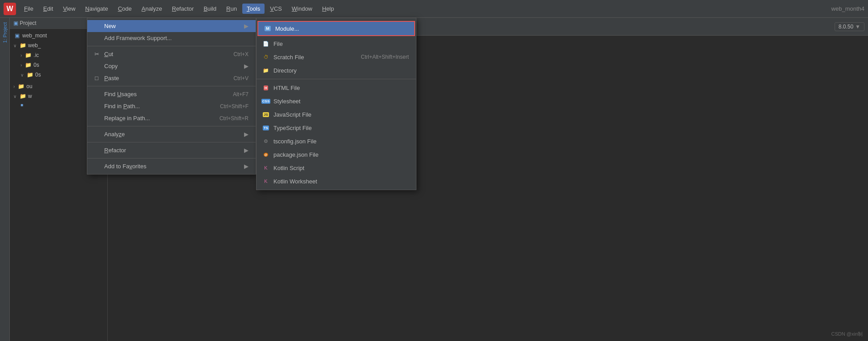 This screenshot has width=868, height=341. Describe the element at coordinates (171, 38) in the screenshot. I see `menu-add-framework: Add Framework Support...` at that location.